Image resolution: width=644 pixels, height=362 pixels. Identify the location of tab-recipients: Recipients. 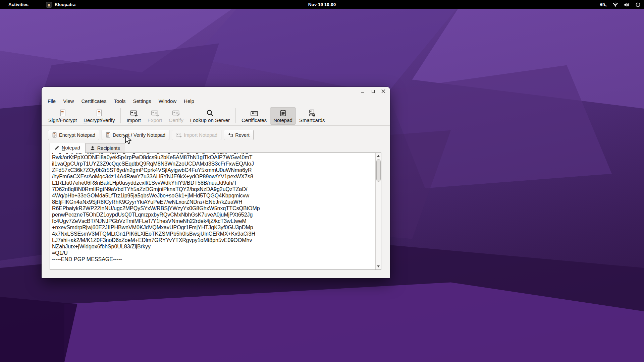
(105, 148).